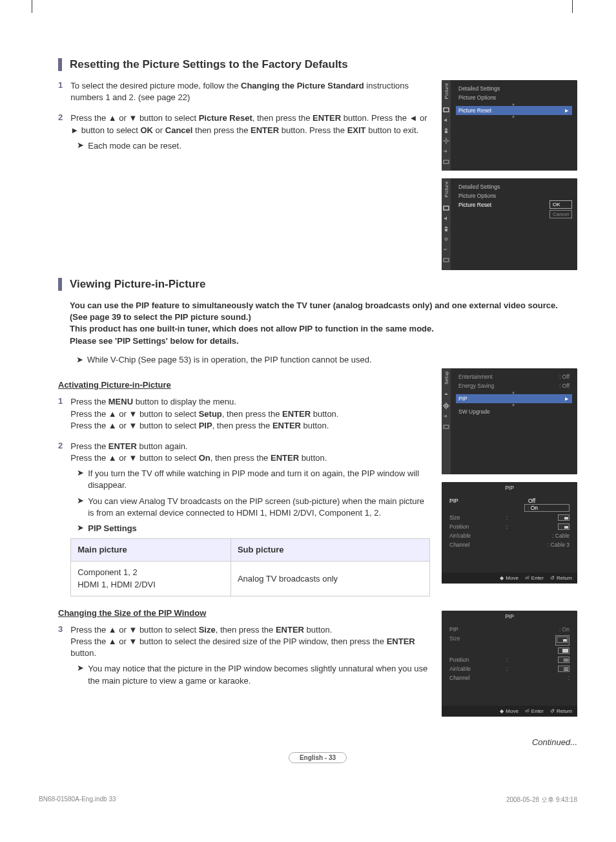 The width and height of the screenshot is (616, 842). I want to click on osd-pip-size: PIP PIP: On Size Position: Air/cable: Ch…, so click(509, 664).